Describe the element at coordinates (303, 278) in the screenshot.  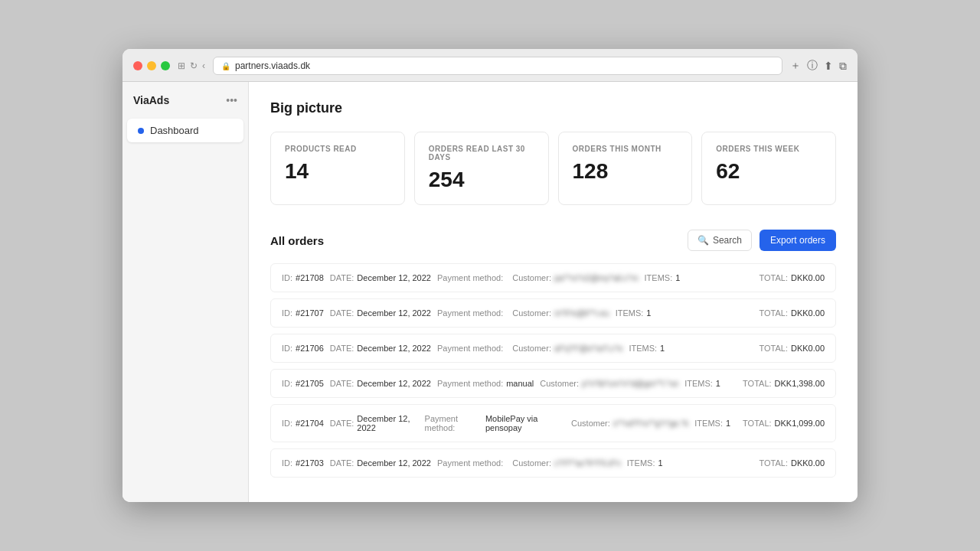
I see `order-id-field: ID: #21708` at that location.